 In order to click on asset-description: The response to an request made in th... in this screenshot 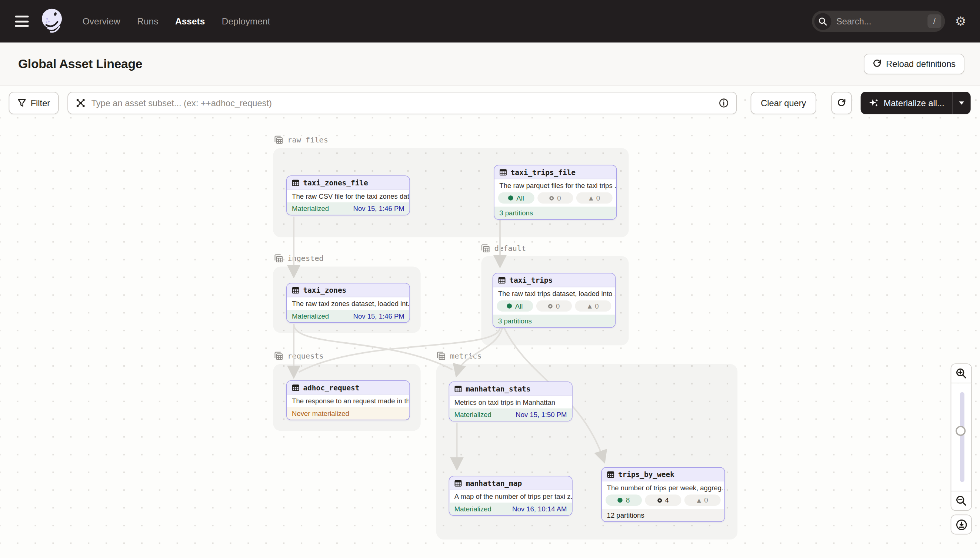, I will do `click(348, 401)`.